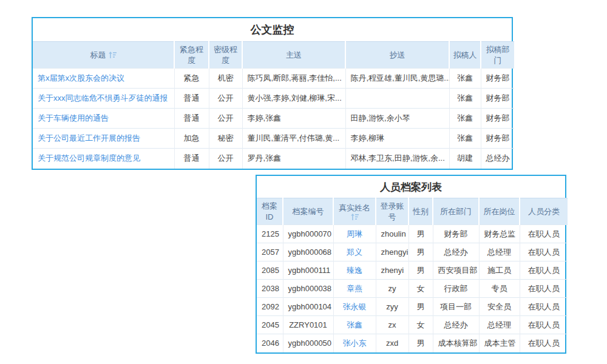 The height and width of the screenshot is (364, 607). Describe the element at coordinates (392, 211) in the screenshot. I see `column-label: 登录账号` at that location.